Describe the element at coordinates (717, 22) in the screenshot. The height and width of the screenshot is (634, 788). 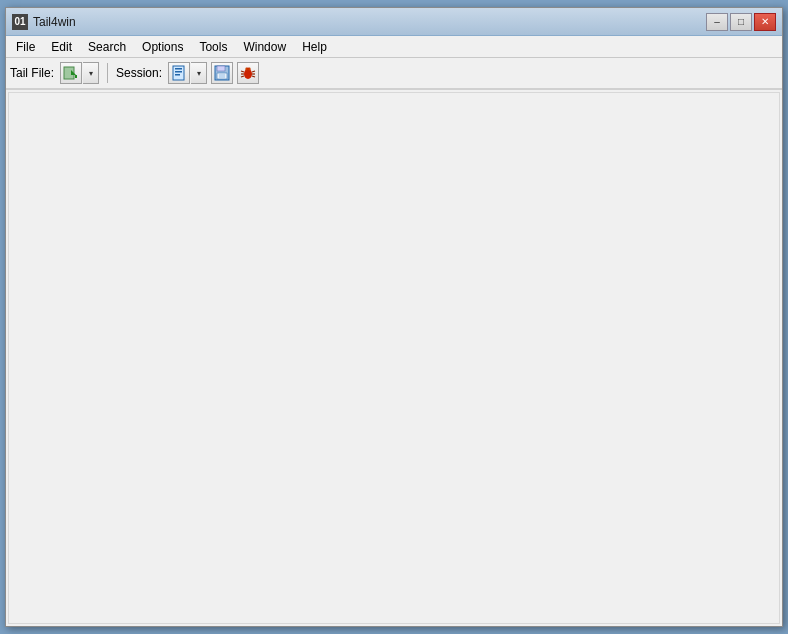
I see `minimize-button: –` at that location.